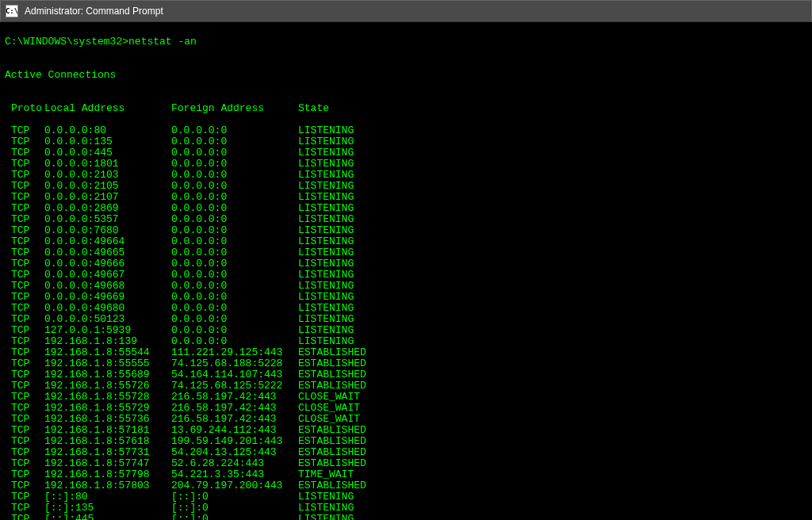 The image size is (812, 520). I want to click on cell-local: 0.0.0.0:2869, so click(108, 208).